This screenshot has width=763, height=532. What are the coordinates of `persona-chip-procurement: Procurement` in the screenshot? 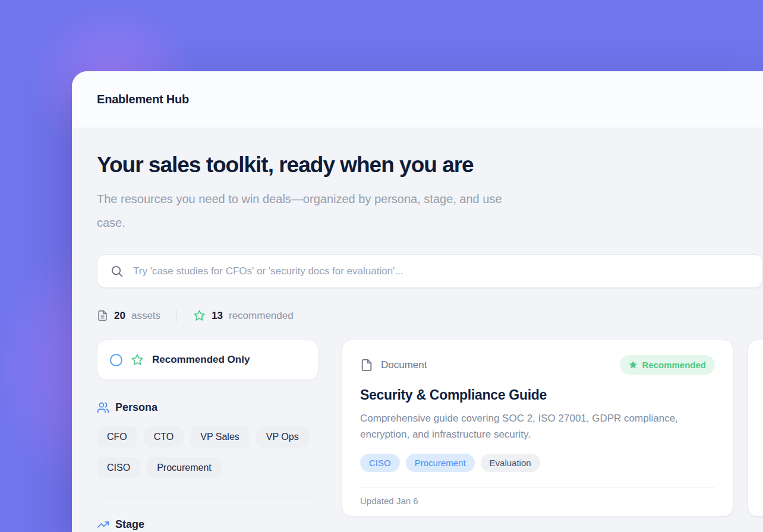 It's located at (184, 468).